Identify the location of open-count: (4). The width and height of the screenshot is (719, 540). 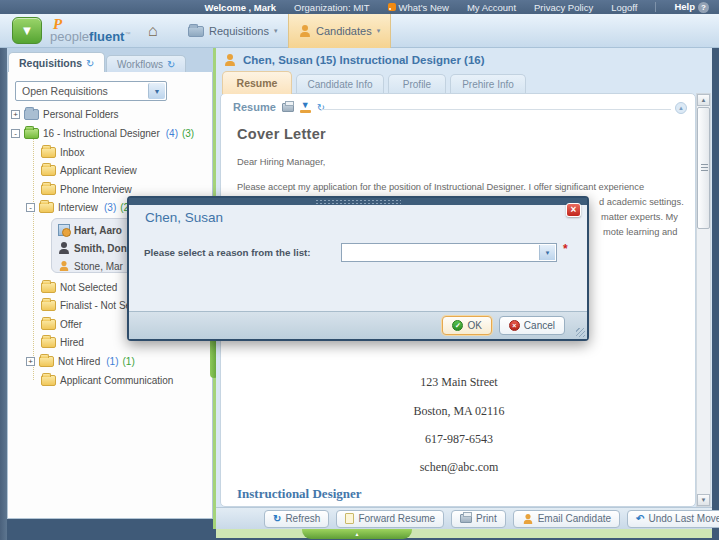
(172, 134).